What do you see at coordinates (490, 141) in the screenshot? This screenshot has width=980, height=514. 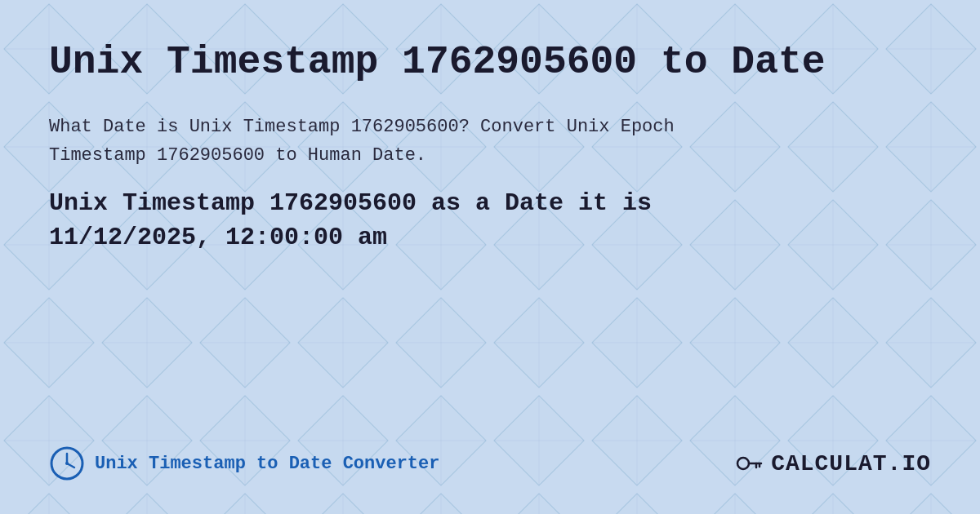 I see `description-text: What Date is Unix Timestamp 1762905600? …` at bounding box center [490, 141].